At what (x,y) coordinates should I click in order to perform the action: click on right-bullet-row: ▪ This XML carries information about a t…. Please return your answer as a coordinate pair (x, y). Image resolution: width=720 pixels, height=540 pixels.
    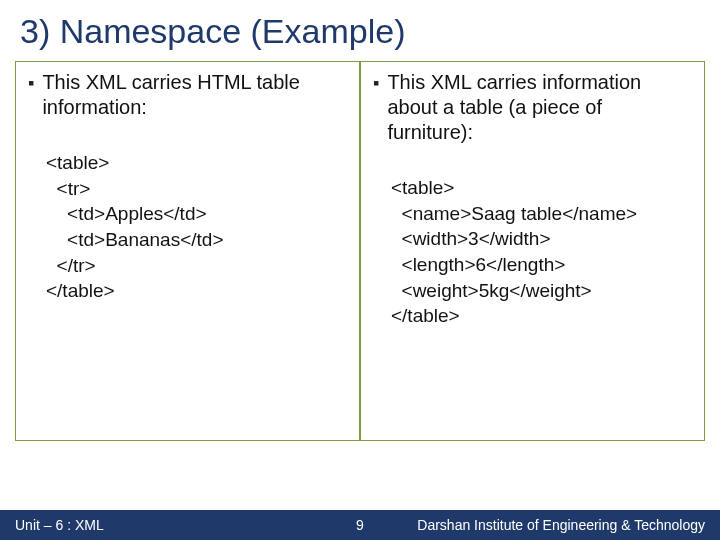
    Looking at the image, I should click on (532, 108).